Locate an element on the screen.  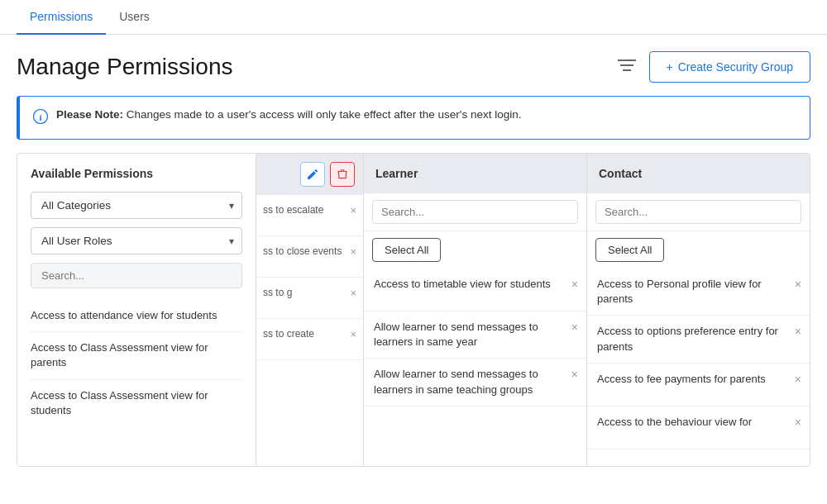
perm-item: Access to the behaviour view for × is located at coordinates (698, 428).